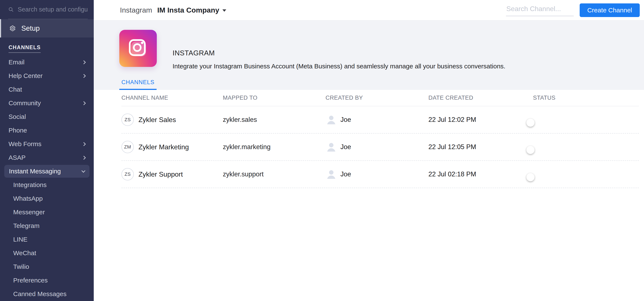  Describe the element at coordinates (47, 117) in the screenshot. I see `sidebar-item-social: Social` at that location.